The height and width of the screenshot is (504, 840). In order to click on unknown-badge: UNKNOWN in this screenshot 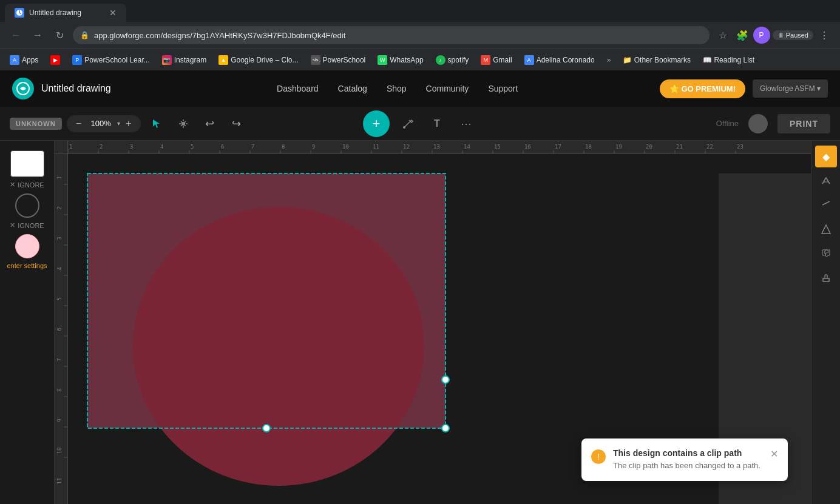, I will do `click(36, 124)`.